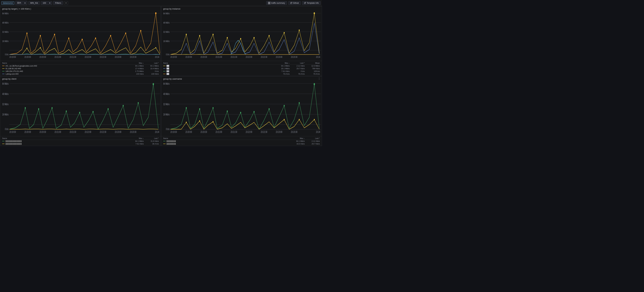 Image resolution: width=644 pixels, height=292 pixels. Describe the element at coordinates (282, 69) in the screenshot. I see `legend-max-i1: 20.1 Mib/s` at that location.